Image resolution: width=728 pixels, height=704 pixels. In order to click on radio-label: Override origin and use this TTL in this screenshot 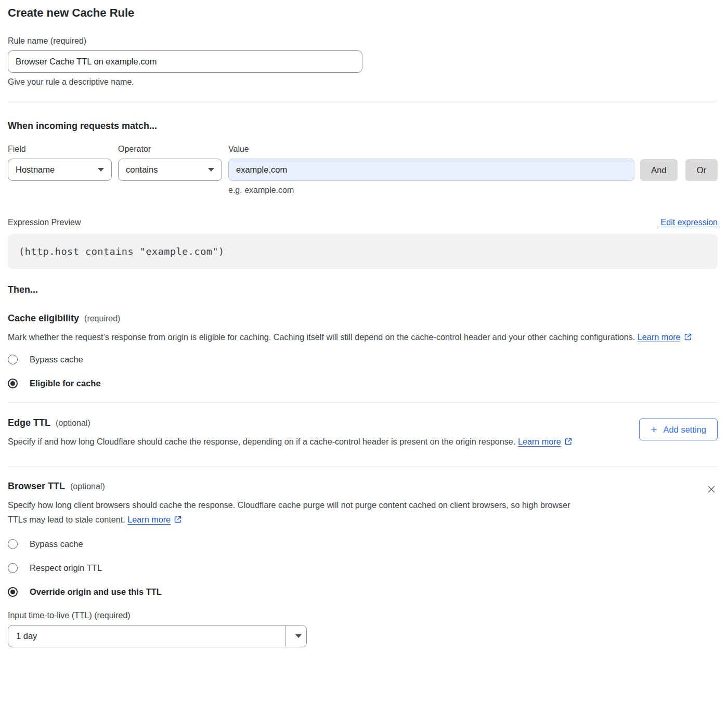, I will do `click(96, 592)`.